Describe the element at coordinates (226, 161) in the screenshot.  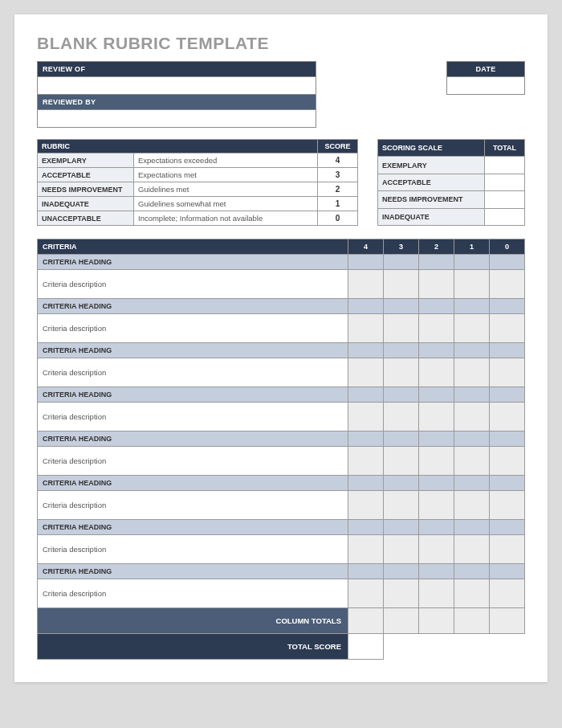
I see `rubric-row-desc: Expectations exceeded` at that location.